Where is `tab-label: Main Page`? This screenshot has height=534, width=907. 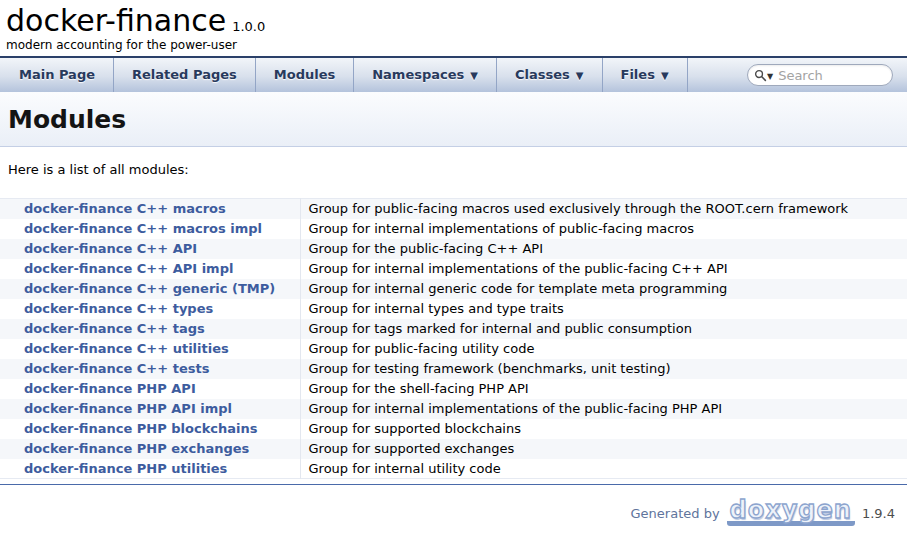 tab-label: Main Page is located at coordinates (57, 74).